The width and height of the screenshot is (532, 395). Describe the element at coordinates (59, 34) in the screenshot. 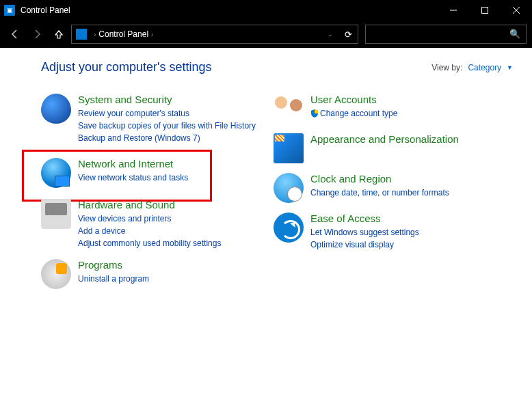

I see `up-icon` at that location.